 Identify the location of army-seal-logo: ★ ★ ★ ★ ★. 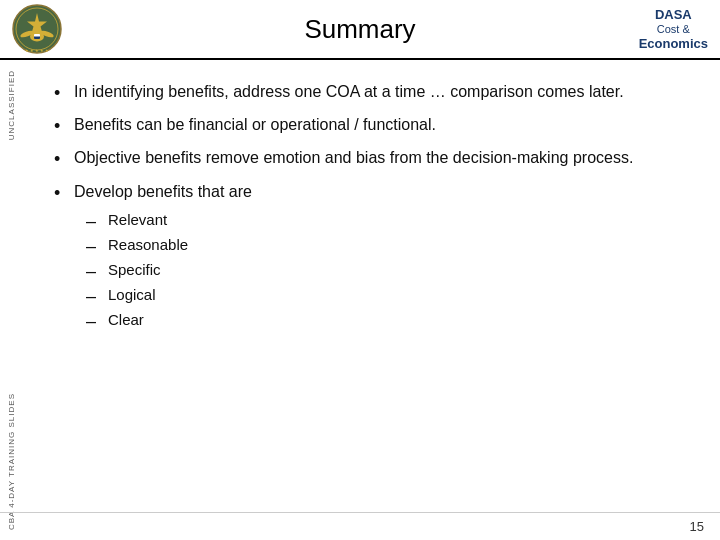
(37, 29).